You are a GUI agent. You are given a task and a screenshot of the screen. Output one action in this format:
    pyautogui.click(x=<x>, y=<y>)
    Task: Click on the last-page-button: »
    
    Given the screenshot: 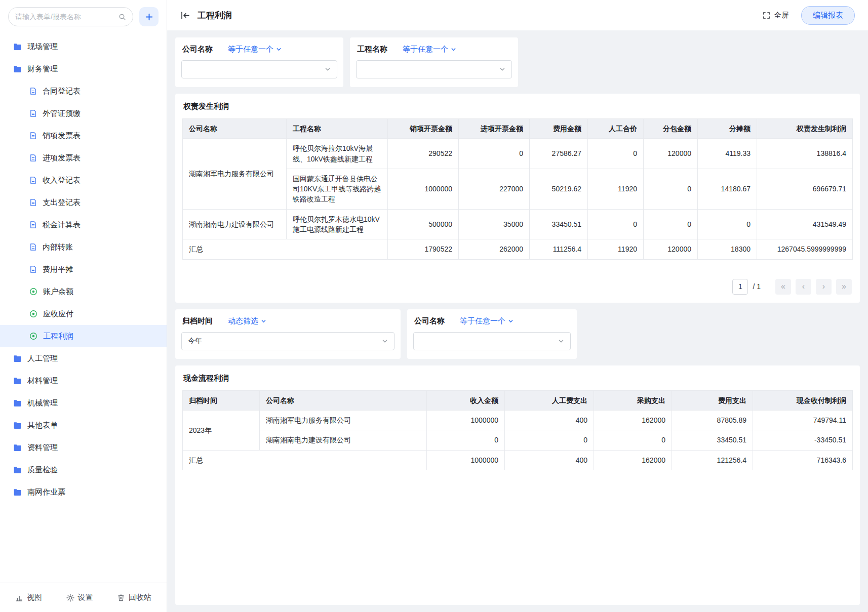 What is the action you would take?
    pyautogui.click(x=844, y=287)
    